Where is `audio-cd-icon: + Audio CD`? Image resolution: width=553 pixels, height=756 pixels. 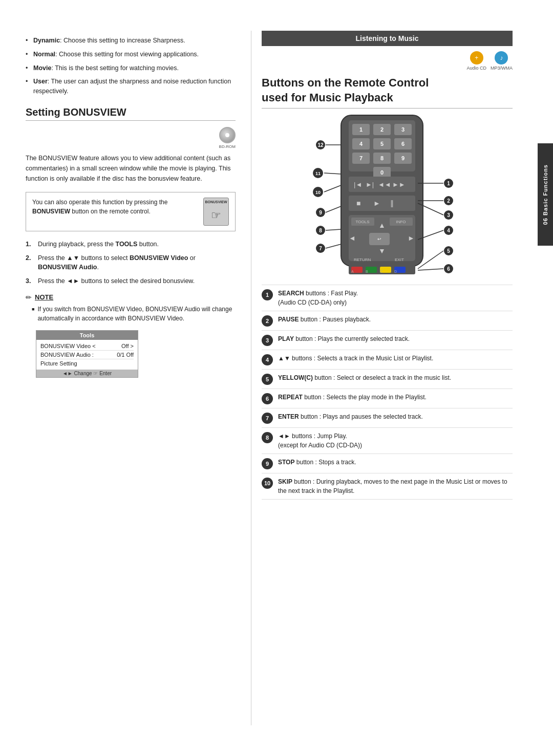 audio-cd-icon: + Audio CD is located at coordinates (476, 61).